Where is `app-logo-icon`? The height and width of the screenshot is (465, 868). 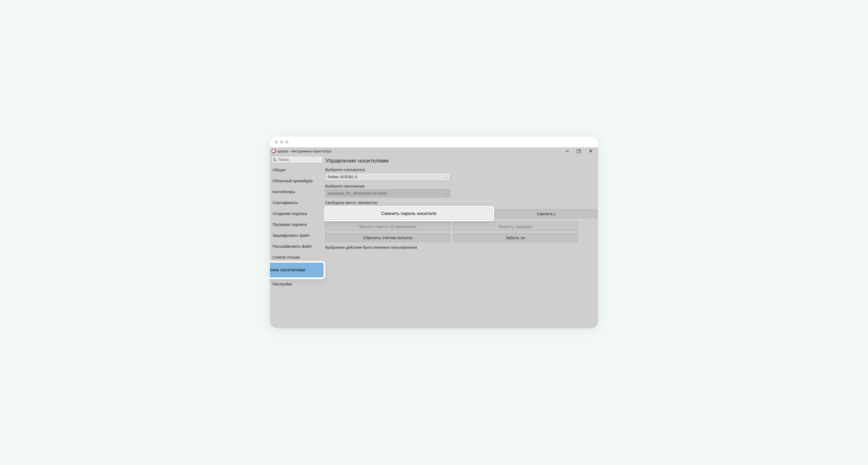 app-logo-icon is located at coordinates (274, 151).